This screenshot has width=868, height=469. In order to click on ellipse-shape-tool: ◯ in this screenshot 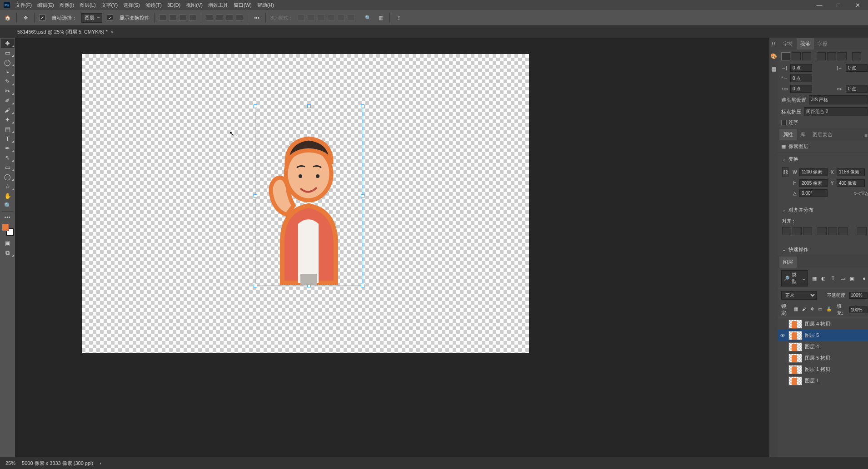, I will do `click(8, 177)`.